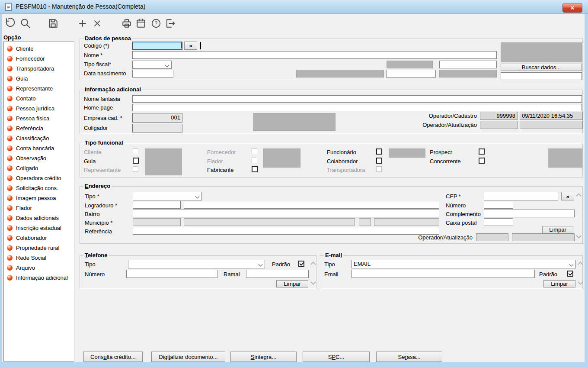 The image size is (588, 368). What do you see at coordinates (499, 205) in the screenshot?
I see `numero-input` at bounding box center [499, 205].